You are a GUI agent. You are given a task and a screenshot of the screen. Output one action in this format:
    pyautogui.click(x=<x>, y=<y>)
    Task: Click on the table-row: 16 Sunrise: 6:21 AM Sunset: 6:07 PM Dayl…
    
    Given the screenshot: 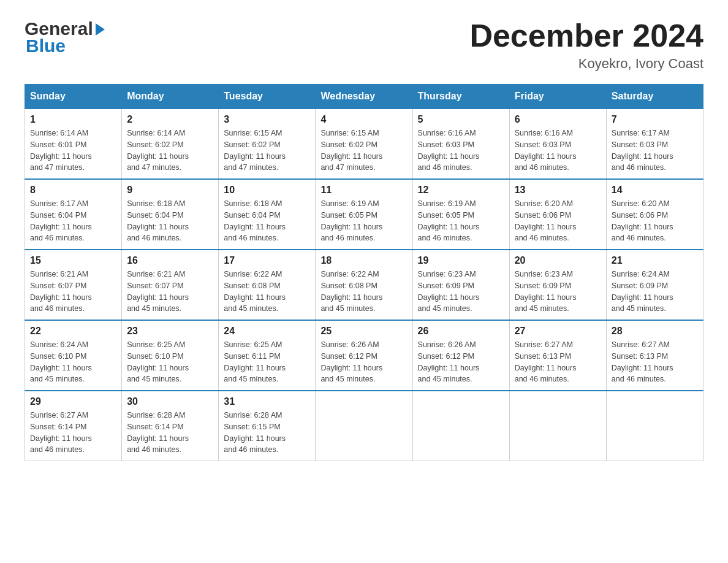 What is the action you would take?
    pyautogui.click(x=170, y=285)
    